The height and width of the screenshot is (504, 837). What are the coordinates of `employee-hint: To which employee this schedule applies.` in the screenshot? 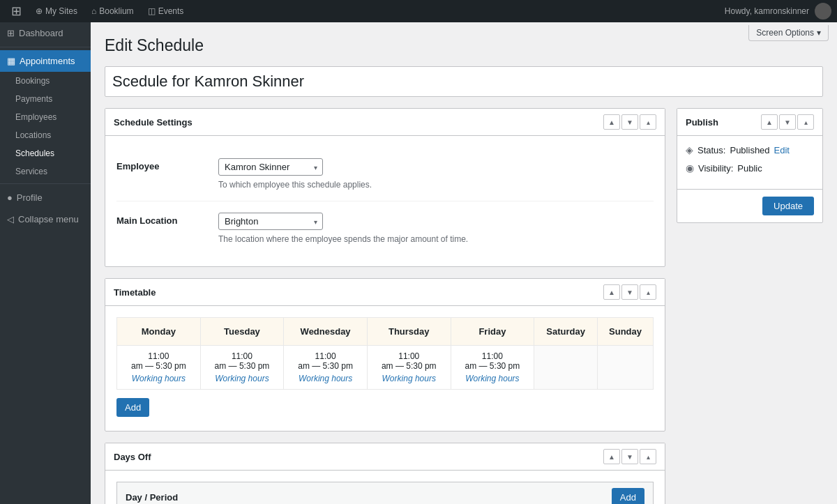 It's located at (436, 185).